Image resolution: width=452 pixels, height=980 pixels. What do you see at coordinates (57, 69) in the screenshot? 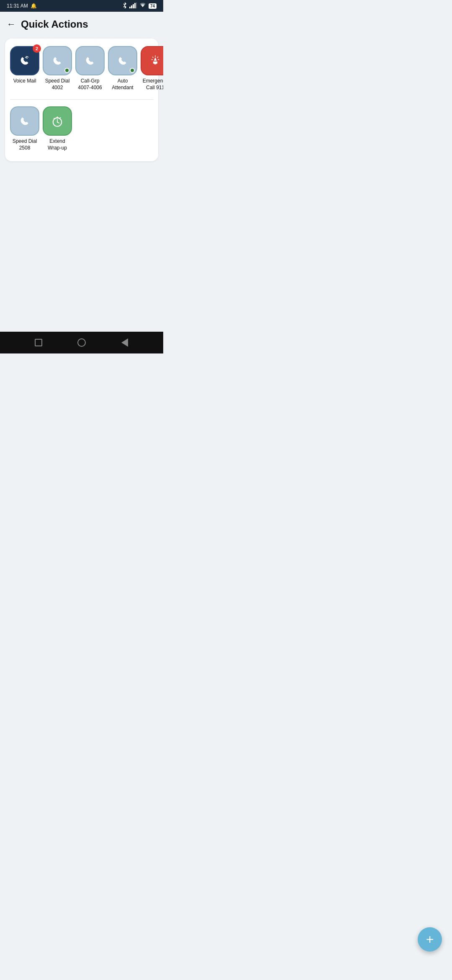
I see `action-item-speeddial-4002: Speed Dial4002` at bounding box center [57, 69].